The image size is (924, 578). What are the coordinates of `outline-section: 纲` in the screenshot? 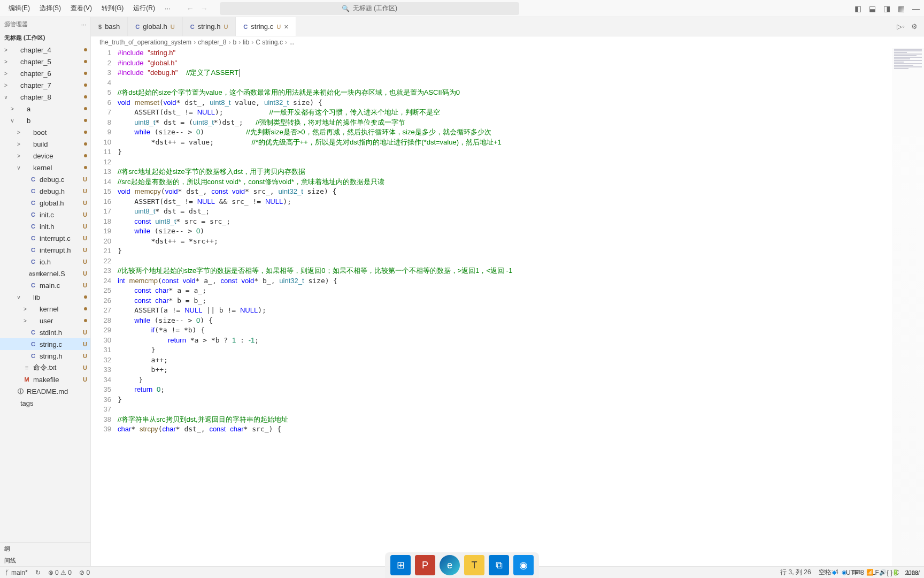 It's located at (45, 549).